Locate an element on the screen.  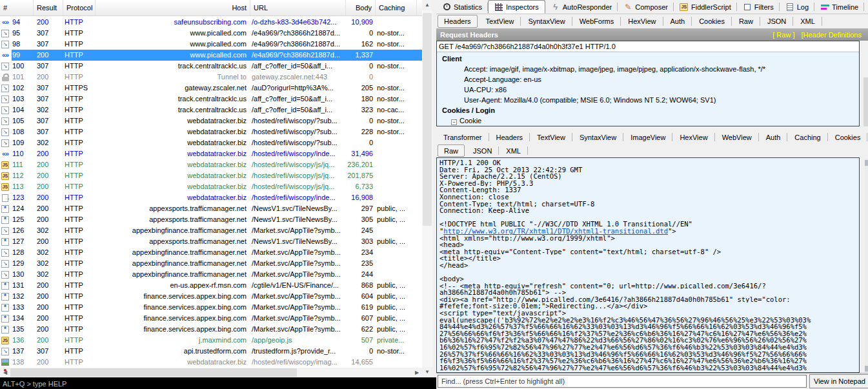
request-tab-raw: Raw is located at coordinates (746, 21).